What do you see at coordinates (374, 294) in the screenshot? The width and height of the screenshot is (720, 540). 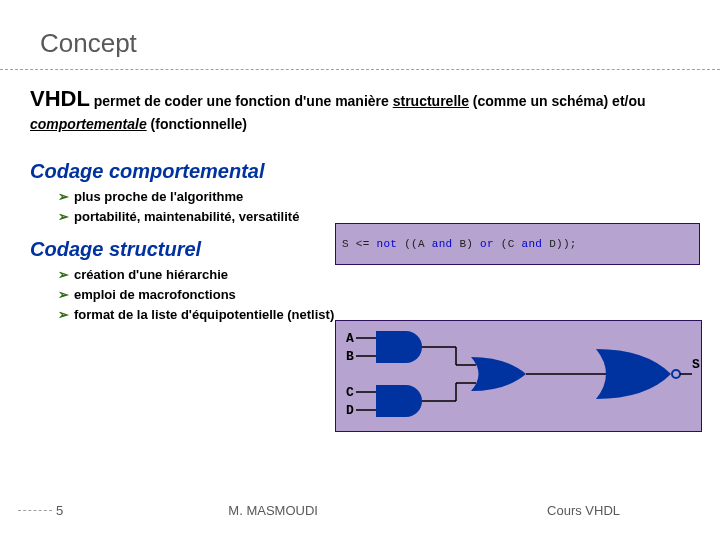 I see `section2-list: ➢création d'une hiérarchie ➢emploi de ma…` at bounding box center [374, 294].